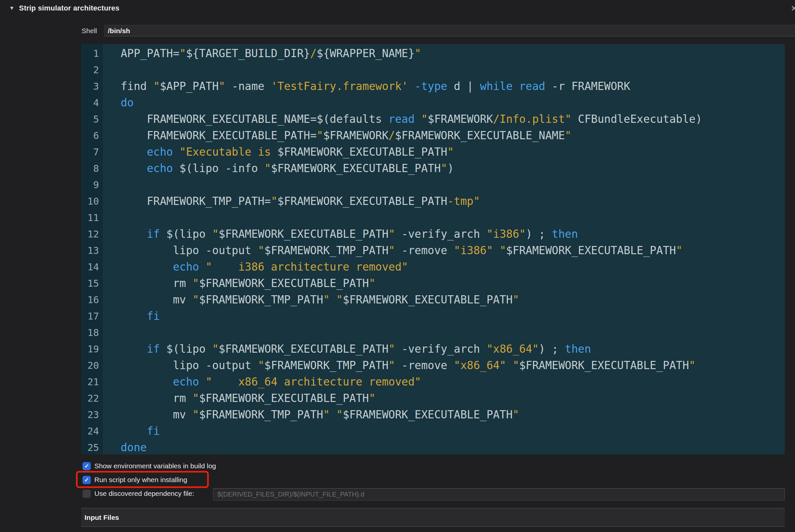  I want to click on line-number: 25, so click(92, 448).